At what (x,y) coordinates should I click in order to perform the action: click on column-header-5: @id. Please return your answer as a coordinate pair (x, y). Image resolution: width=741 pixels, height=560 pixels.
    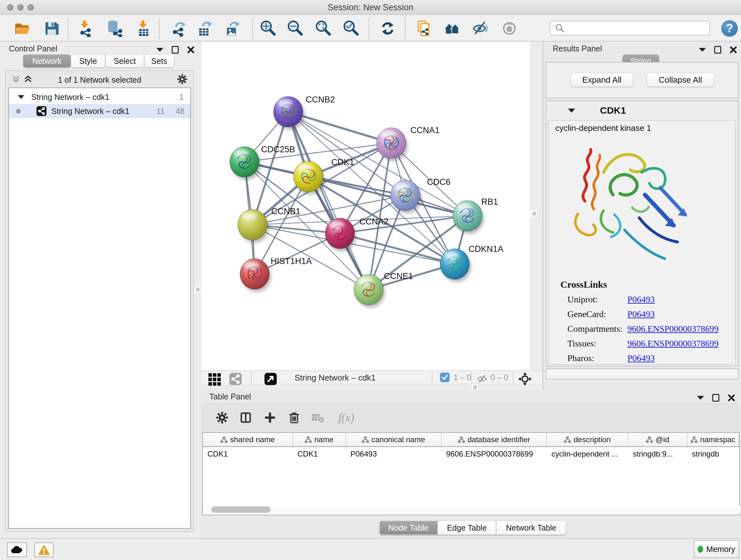
    Looking at the image, I should click on (658, 440).